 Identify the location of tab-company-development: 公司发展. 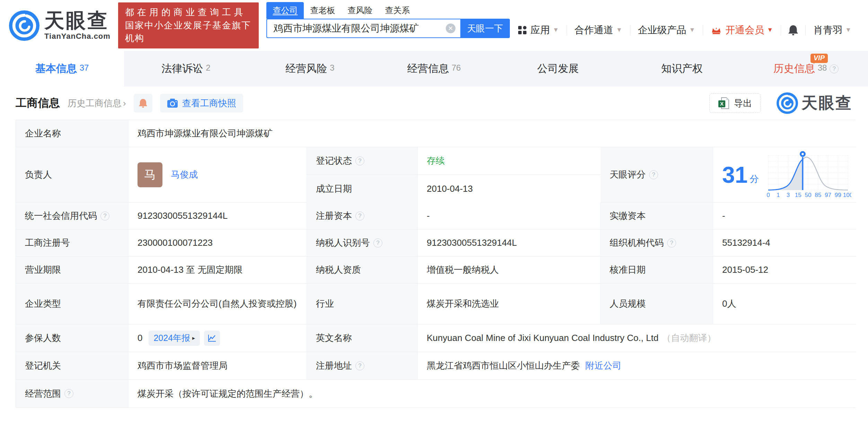
(558, 69).